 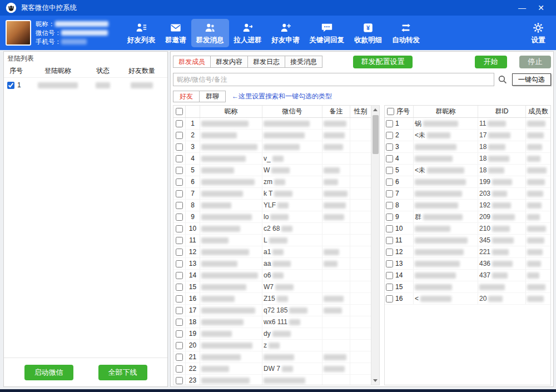 I want to click on one-key-select-button: 一键勾选, so click(x=532, y=80).